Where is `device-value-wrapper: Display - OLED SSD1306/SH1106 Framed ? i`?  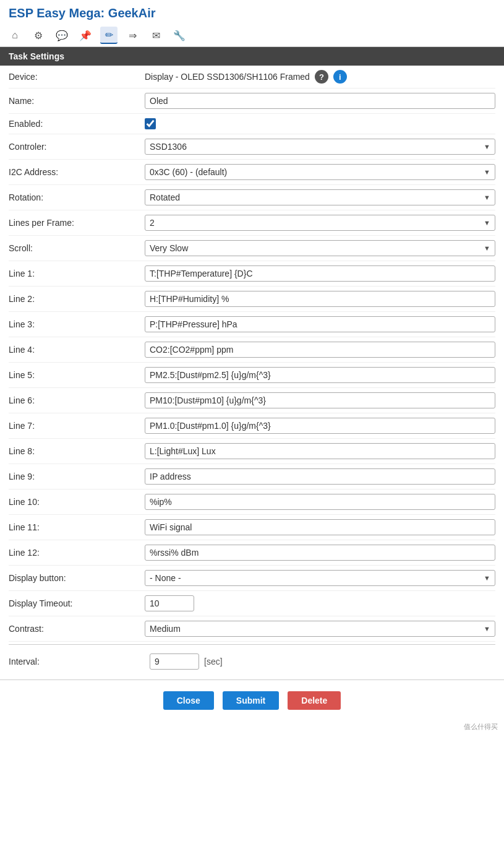 device-value-wrapper: Display - OLED SSD1306/SH1106 Framed ? i is located at coordinates (320, 77).